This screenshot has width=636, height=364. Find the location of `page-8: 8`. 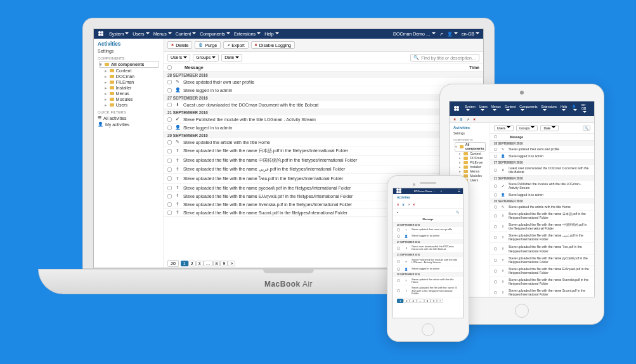

page-8: 8 is located at coordinates (217, 264).